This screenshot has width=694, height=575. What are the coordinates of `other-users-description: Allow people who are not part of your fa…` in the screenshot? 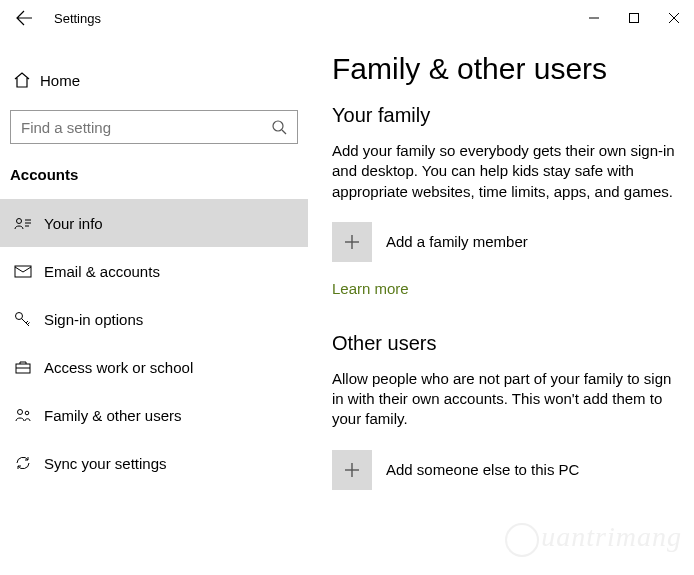 It's located at (506, 400).